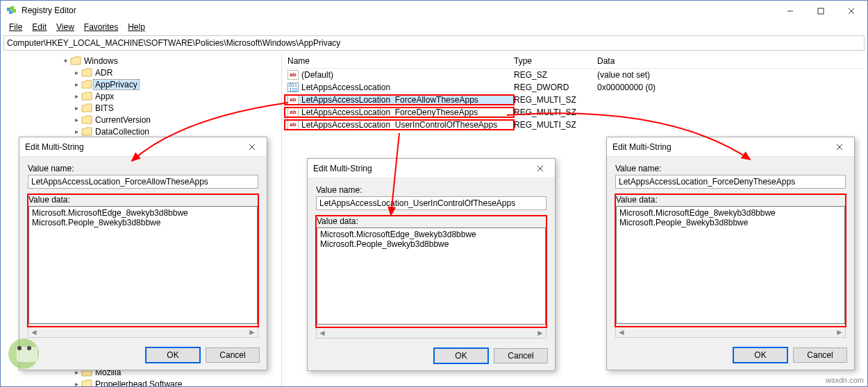  What do you see at coordinates (575, 87) in the screenshot?
I see `value-row: 011110LetAppsAccessLocationREG_DWORD0x00…` at bounding box center [575, 87].